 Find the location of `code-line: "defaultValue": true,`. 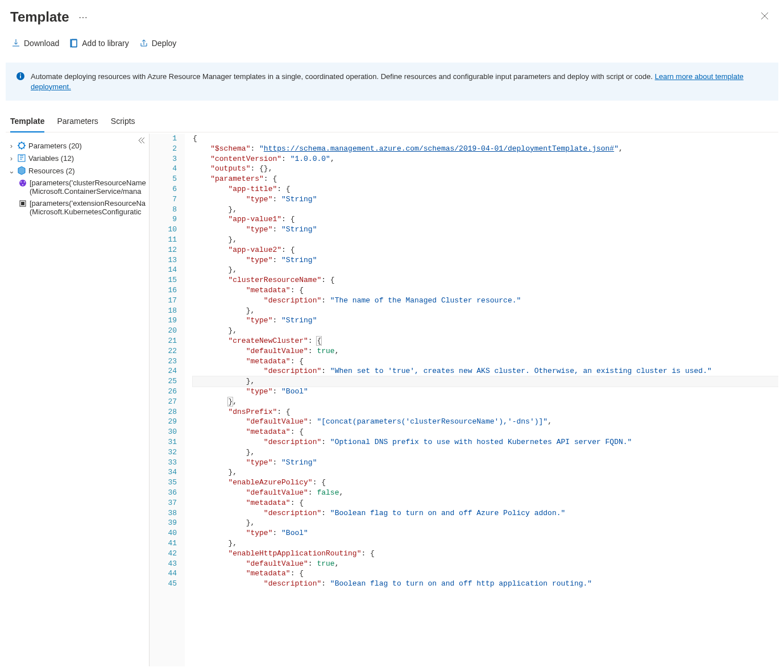

code-line: "defaultValue": true, is located at coordinates (486, 564).